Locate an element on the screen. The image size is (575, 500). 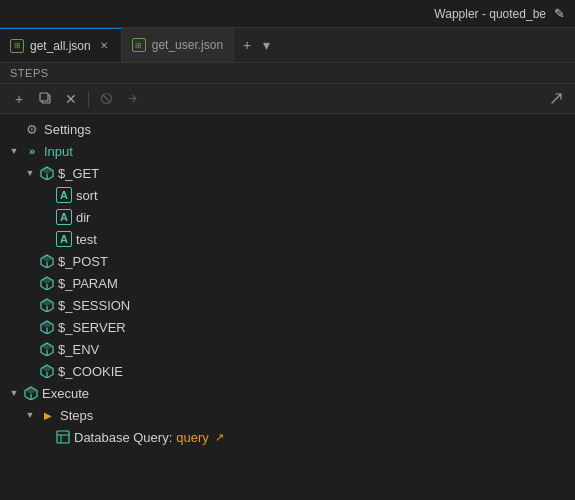
cube-icon-get is located at coordinates (47, 173).